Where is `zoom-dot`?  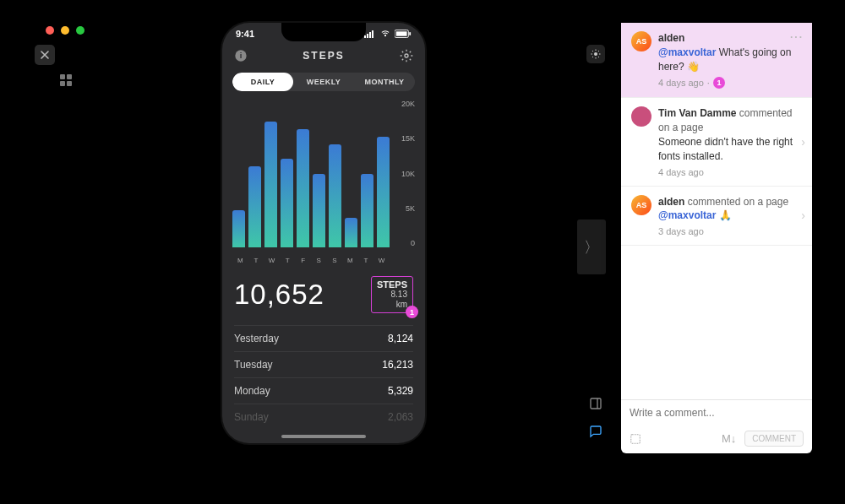 zoom-dot is located at coordinates (80, 30).